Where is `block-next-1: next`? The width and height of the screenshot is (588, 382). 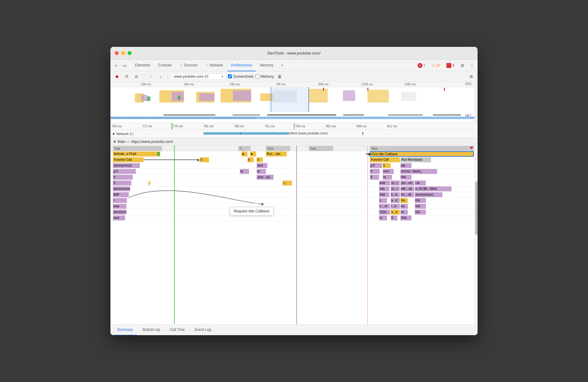 block-next-1: next is located at coordinates (262, 166).